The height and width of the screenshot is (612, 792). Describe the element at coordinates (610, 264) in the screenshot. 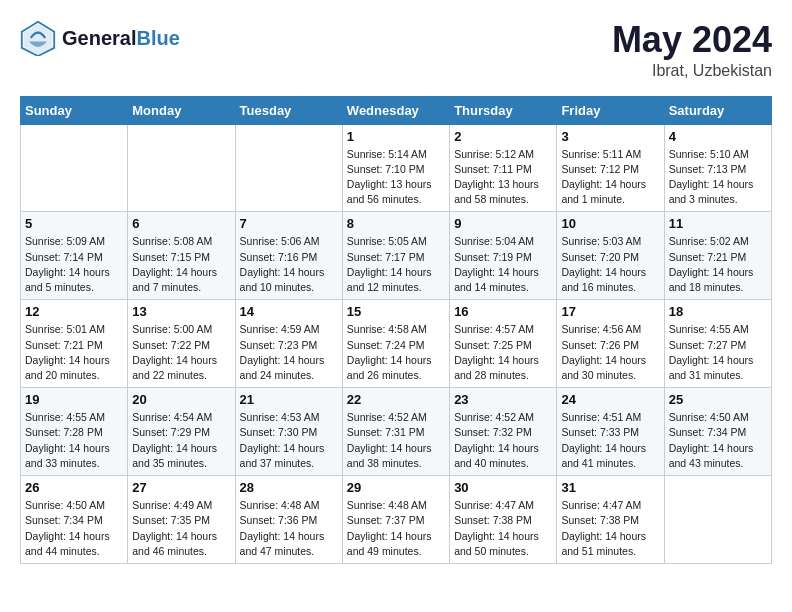

I see `day-detail: Sunrise: 5:03 AMSunset: 7:20 PMDaylight:…` at that location.